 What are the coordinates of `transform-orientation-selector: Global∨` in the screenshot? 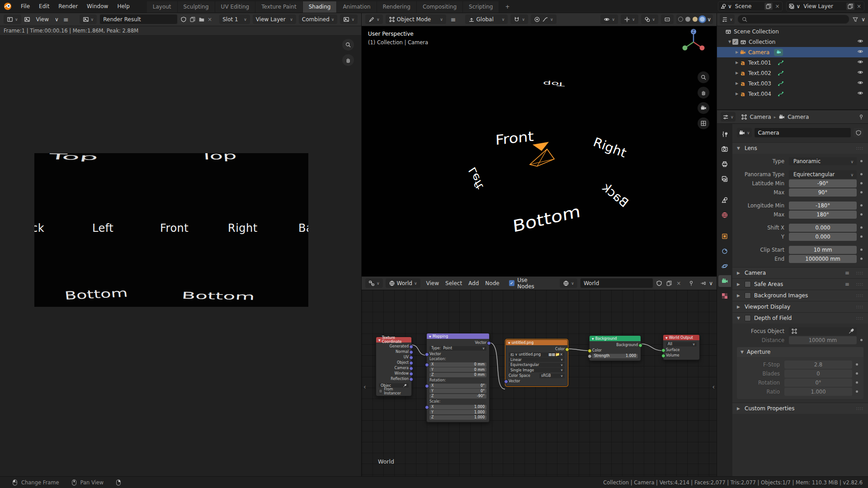 It's located at (486, 19).